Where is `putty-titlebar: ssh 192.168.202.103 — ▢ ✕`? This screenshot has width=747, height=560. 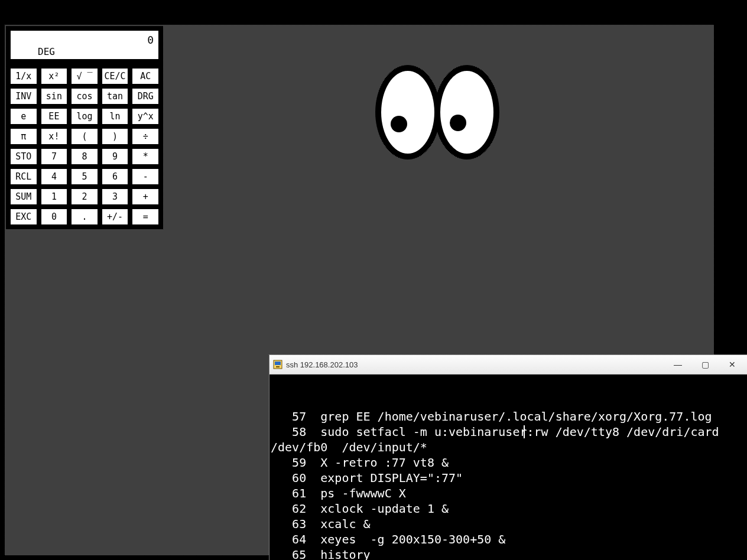 putty-titlebar: ssh 192.168.202.103 — ▢ ✕ is located at coordinates (508, 365).